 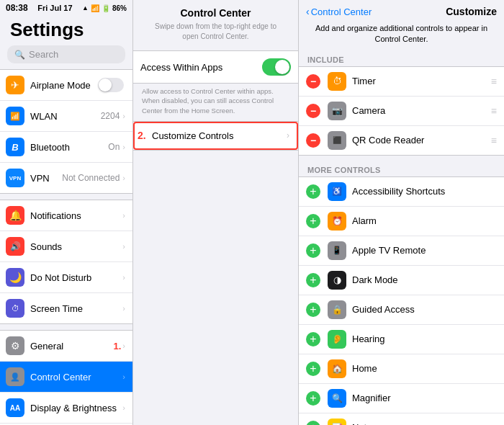 I want to click on airplane-toggle, so click(x=111, y=85).